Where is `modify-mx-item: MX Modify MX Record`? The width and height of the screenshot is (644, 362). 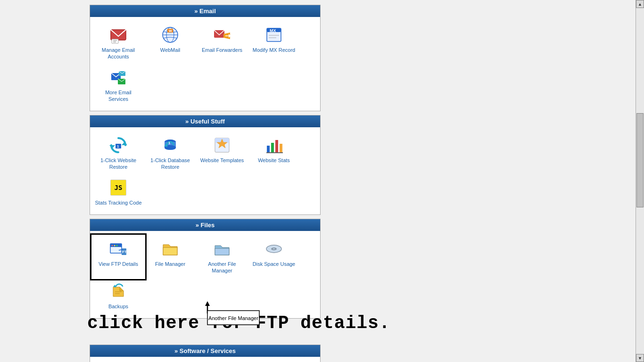
modify-mx-item: MX Modify MX Record is located at coordinates (274, 43).